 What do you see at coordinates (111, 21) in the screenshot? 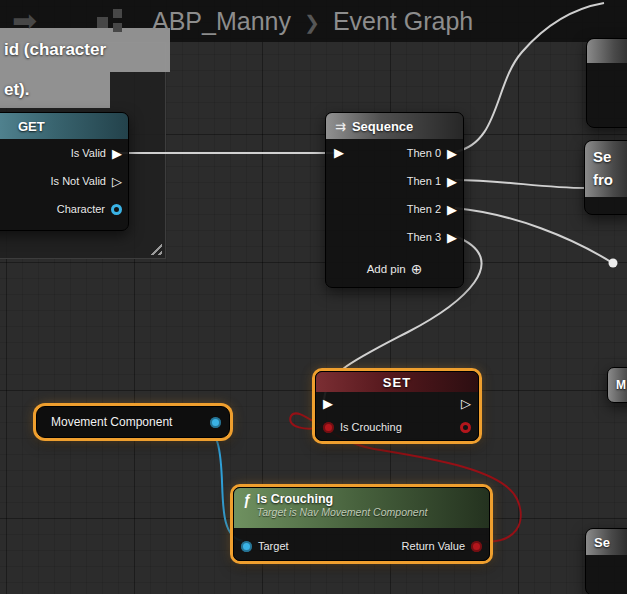
I see `blueprint-class-icon` at bounding box center [111, 21].